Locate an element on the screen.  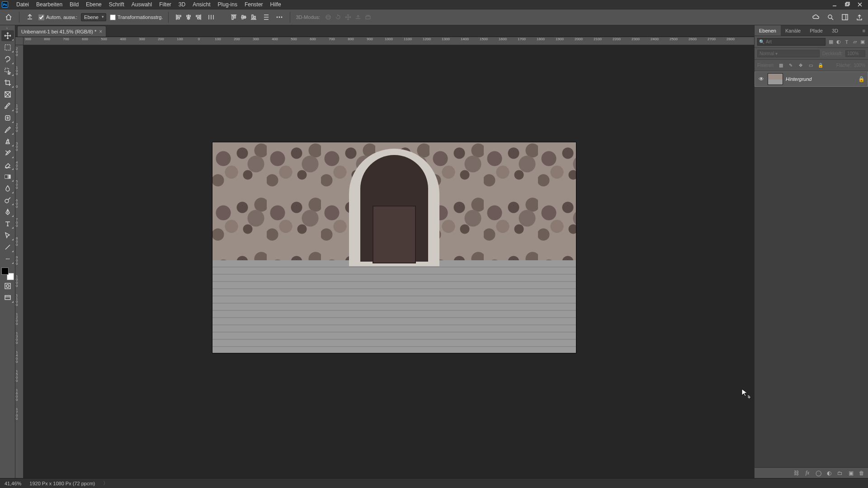
quickmask-button is located at coordinates (8, 286).